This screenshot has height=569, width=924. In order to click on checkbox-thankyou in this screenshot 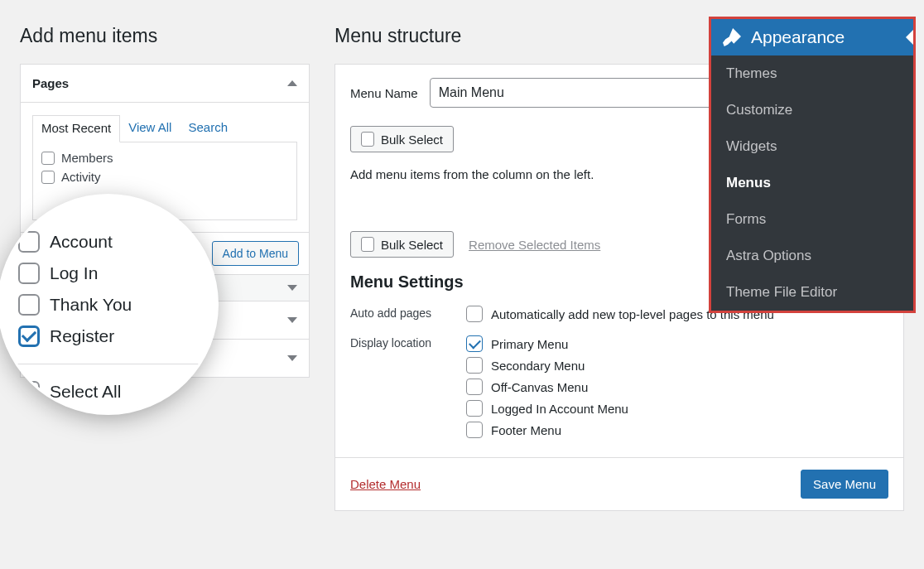, I will do `click(29, 305)`.